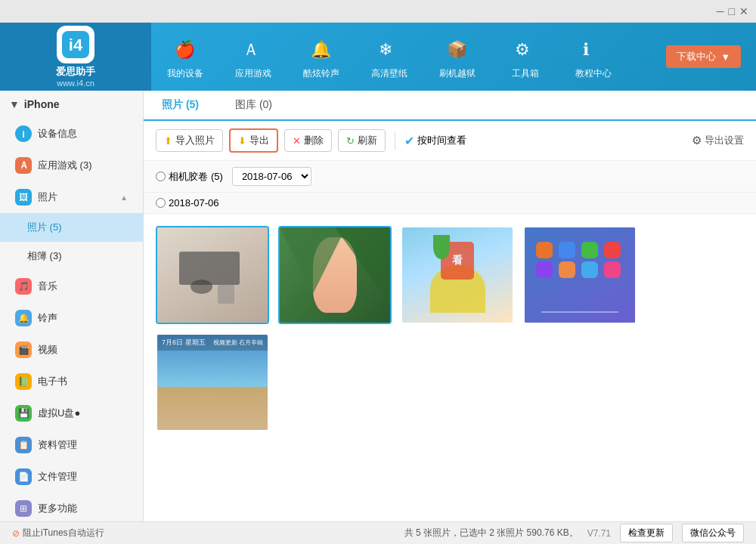  Describe the element at coordinates (23, 477) in the screenshot. I see `file-mgr-sidebar-icon: 📄` at that location.